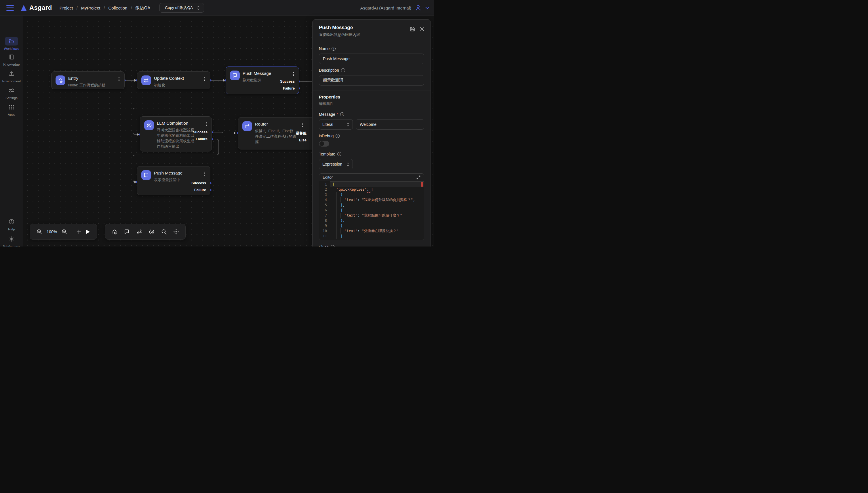 Image resolution: width=868 pixels, height=493 pixels. What do you see at coordinates (114, 232) in the screenshot?
I see `entry-node-icon` at bounding box center [114, 232].